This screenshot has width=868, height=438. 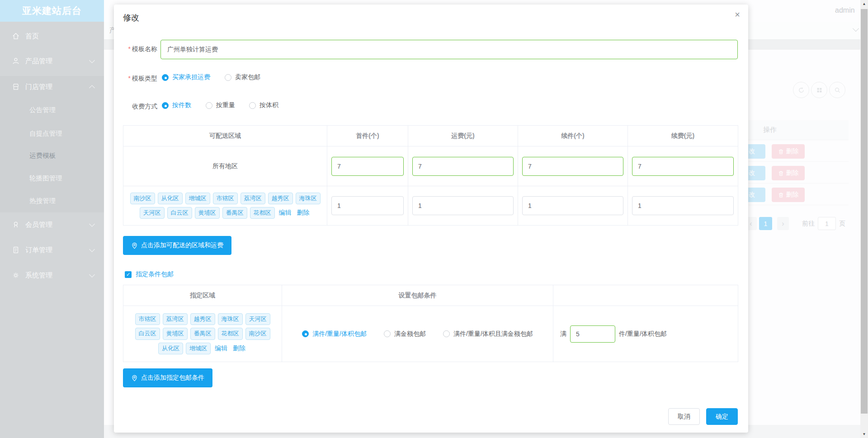 I want to click on sidebar-subitem-hot-search: 热搜管理, so click(x=67, y=201).